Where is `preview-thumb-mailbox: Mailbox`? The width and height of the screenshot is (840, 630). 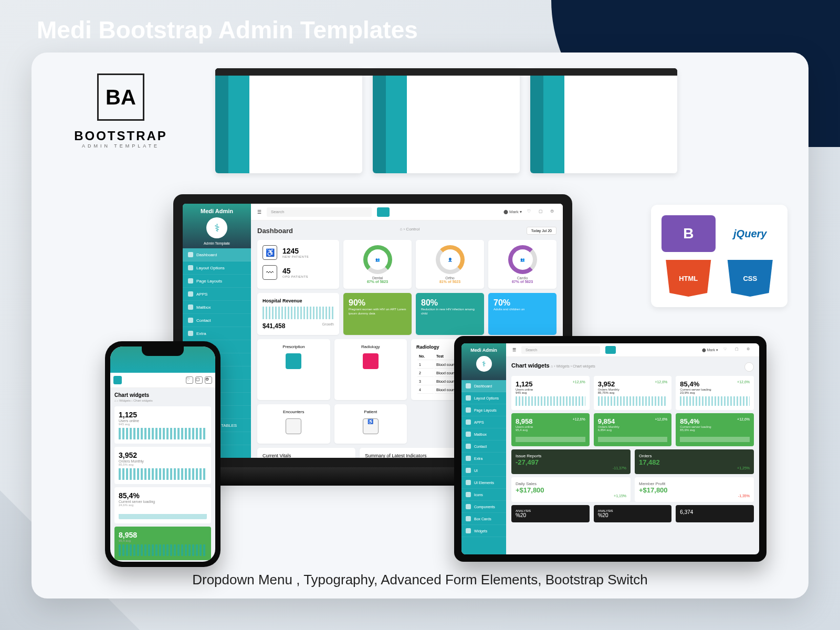 preview-thumb-mailbox: Mailbox is located at coordinates (289, 121).